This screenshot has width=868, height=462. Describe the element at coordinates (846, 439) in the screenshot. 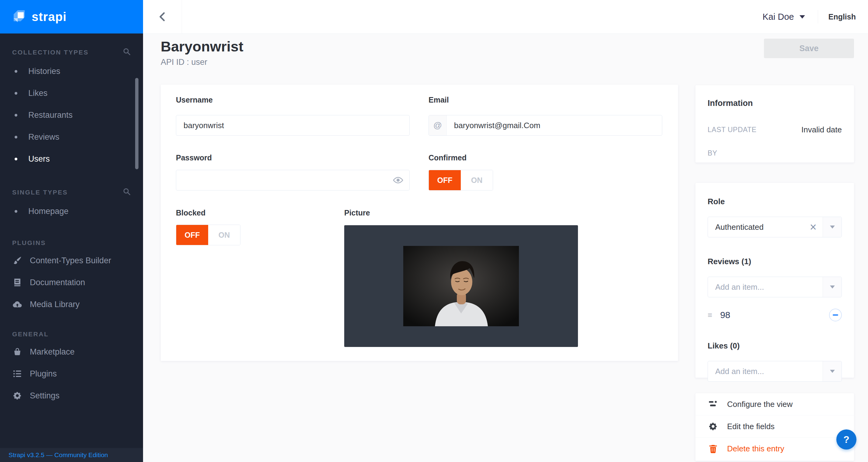

I see `help-button: ?` at that location.